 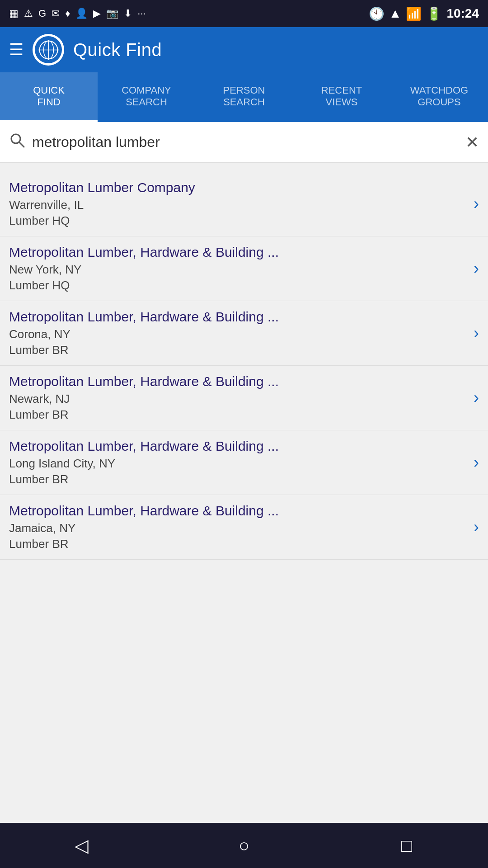 What do you see at coordinates (377, 14) in the screenshot?
I see `clock-icon: 🕙` at bounding box center [377, 14].